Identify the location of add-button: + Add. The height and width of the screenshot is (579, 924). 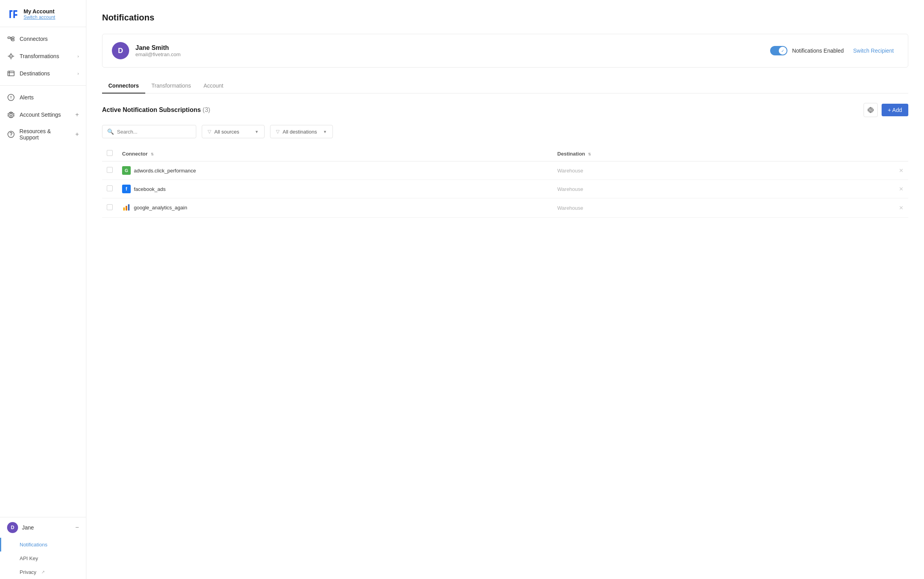
(895, 110).